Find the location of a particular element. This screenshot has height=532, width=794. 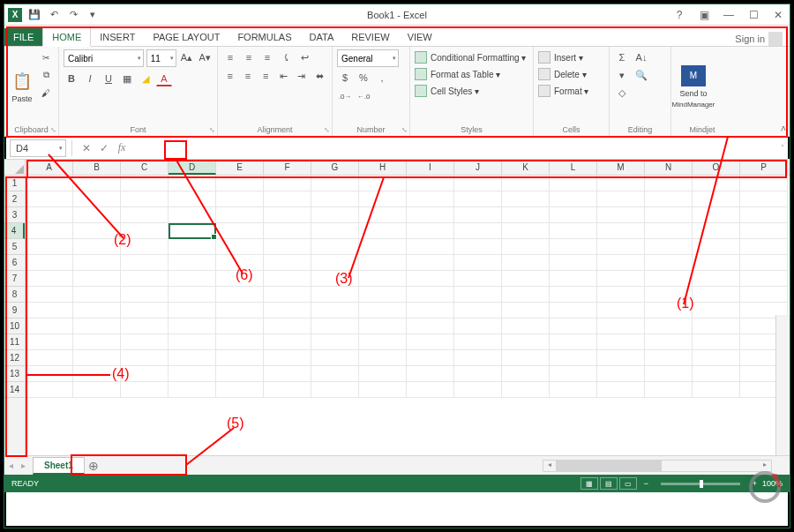

decrease-decimal-icon: ←.0 is located at coordinates (363, 96).